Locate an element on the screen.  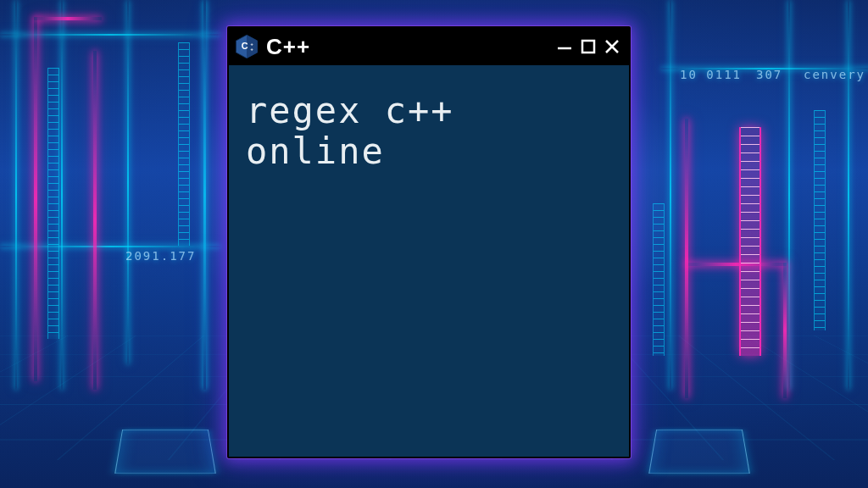
bg-text: cenvery is located at coordinates (834, 75).